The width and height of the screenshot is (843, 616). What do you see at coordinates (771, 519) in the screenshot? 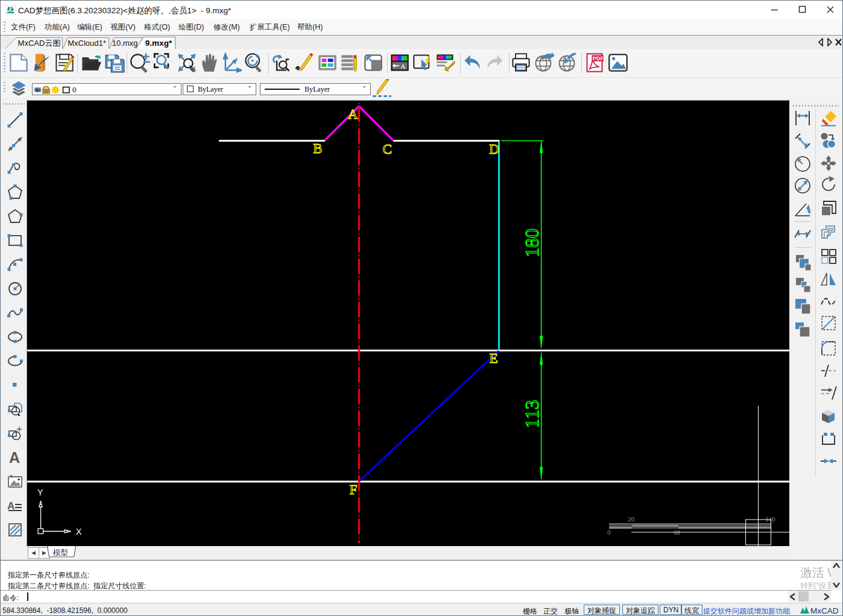
I see `svg-text: 140` at bounding box center [771, 519].